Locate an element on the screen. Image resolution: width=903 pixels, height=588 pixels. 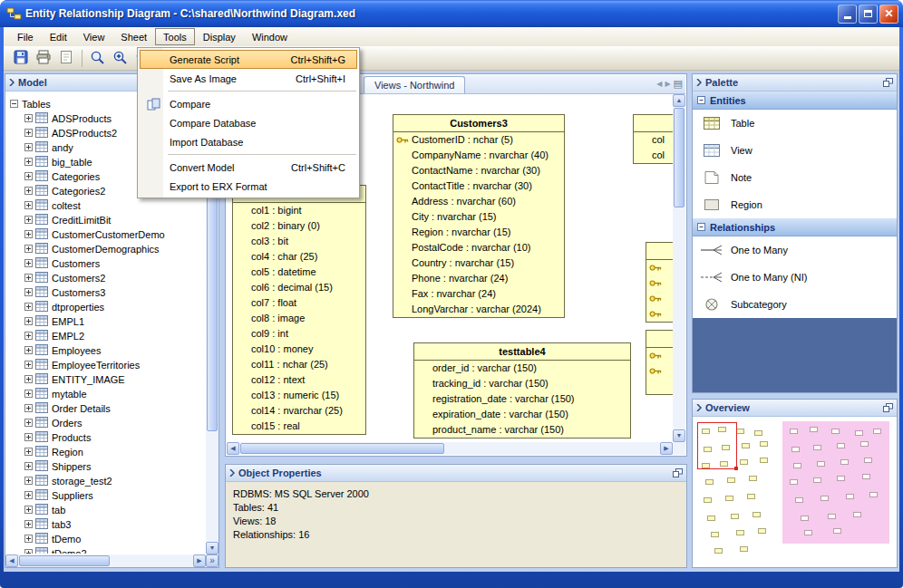
tree-item-products: Products is located at coordinates (105, 438).